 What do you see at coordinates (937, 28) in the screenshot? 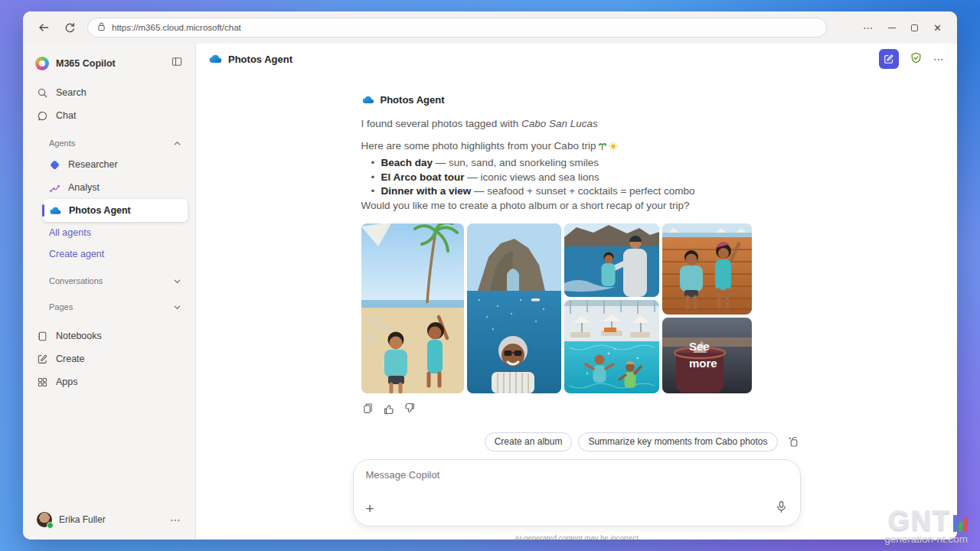
I see `close-icon: ✕` at bounding box center [937, 28].